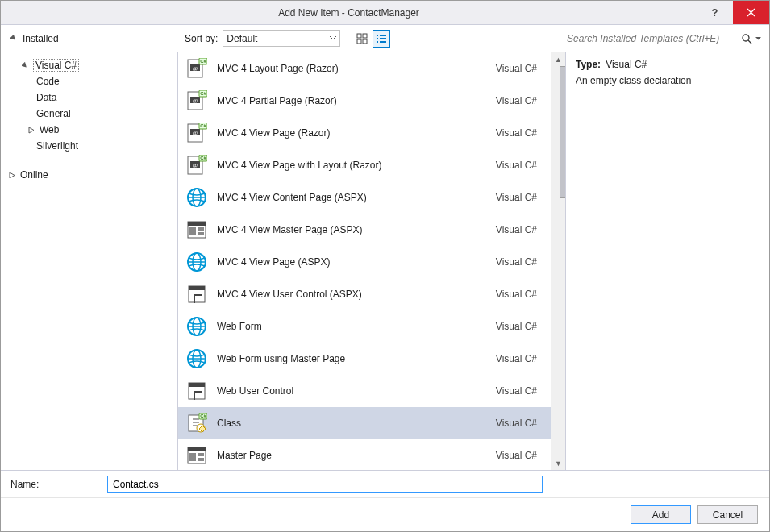 The image size is (770, 532). What do you see at coordinates (364, 359) in the screenshot?
I see `template-row: Web Form using Master PageVisual C#` at bounding box center [364, 359].